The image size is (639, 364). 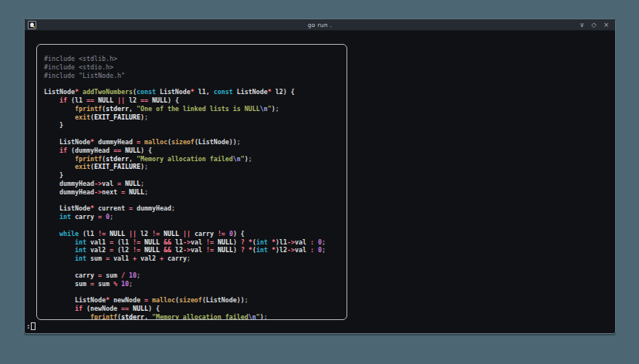 What do you see at coordinates (195, 184) in the screenshot?
I see `code-line: dummyHead->val = NULL;` at bounding box center [195, 184].